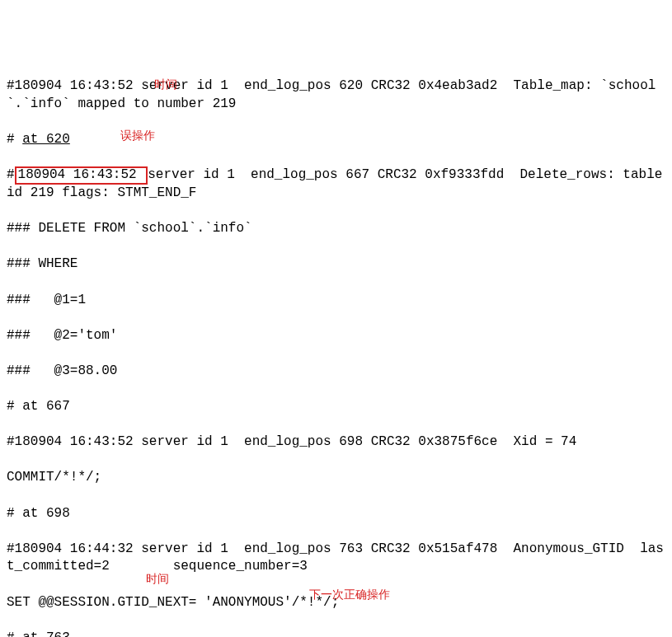 This screenshot has width=672, height=637. I want to click on annotation-time-1: 时间, so click(166, 84).